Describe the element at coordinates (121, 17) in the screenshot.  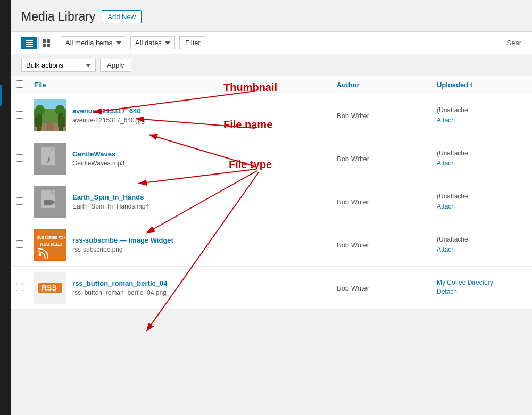
I see `add-new-button: Add New` at that location.